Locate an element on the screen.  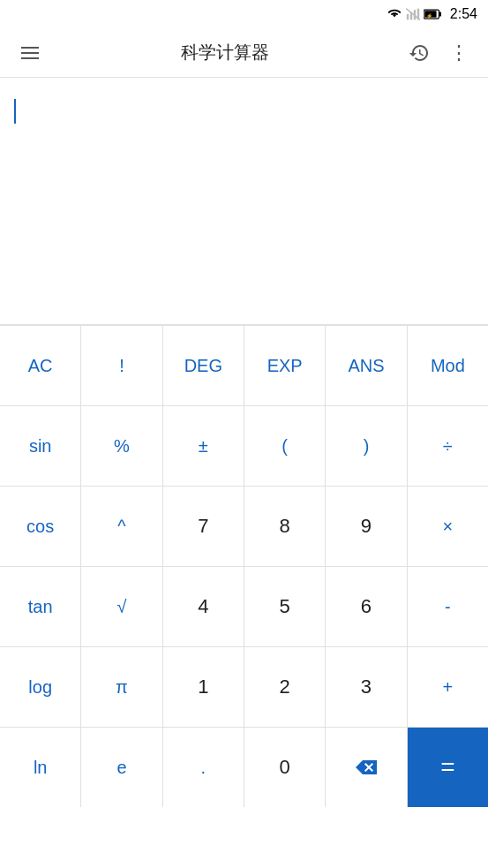
key-ln: ln is located at coordinates (41, 767).